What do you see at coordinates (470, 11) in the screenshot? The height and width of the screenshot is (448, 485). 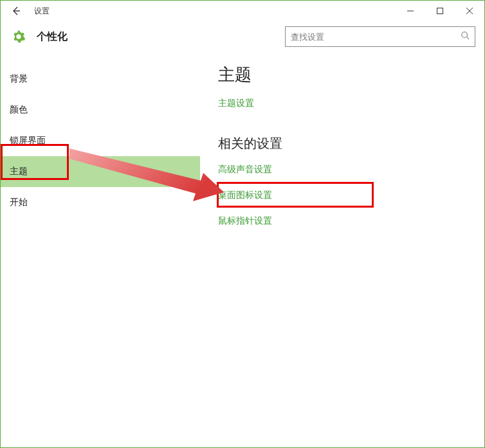 I see `close-button` at bounding box center [470, 11].